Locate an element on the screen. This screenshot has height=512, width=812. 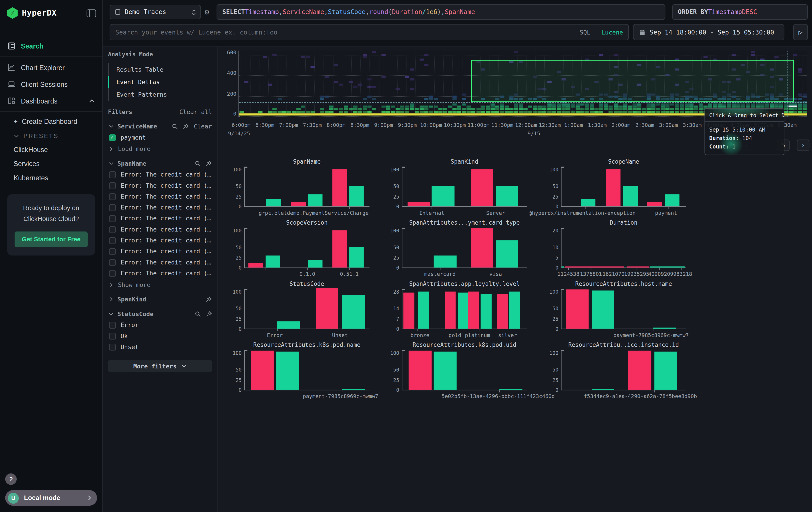
tooltip-count: Count: 1 is located at coordinates (745, 146).